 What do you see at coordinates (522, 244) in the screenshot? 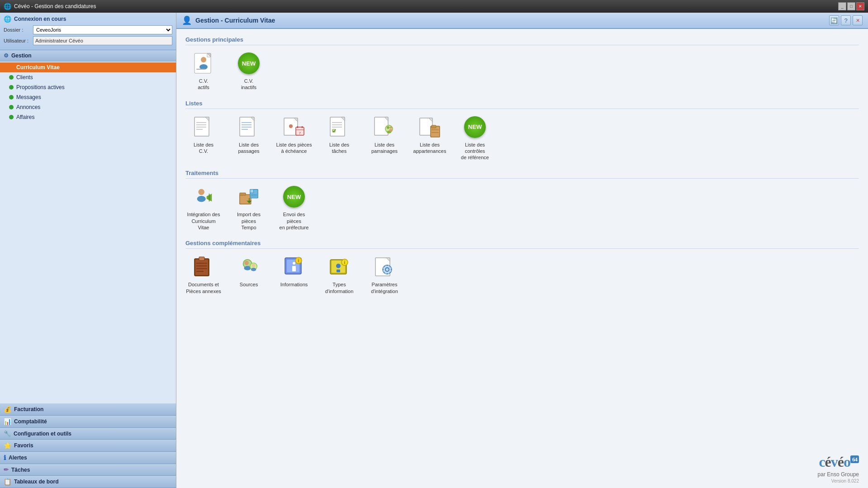
I see `gestions-complementaires-title: Gestions complémentaires` at bounding box center [522, 244].